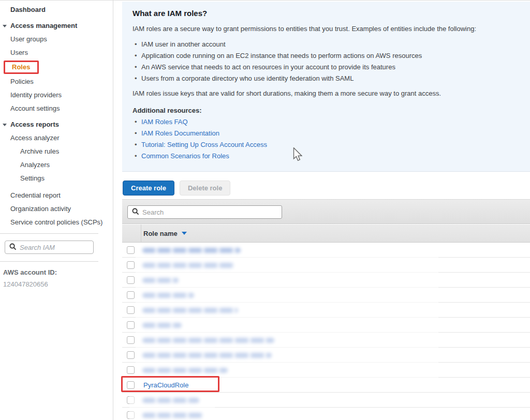  What do you see at coordinates (38, 26) in the screenshot?
I see `sidebar-item-label: Access management` at bounding box center [38, 26].